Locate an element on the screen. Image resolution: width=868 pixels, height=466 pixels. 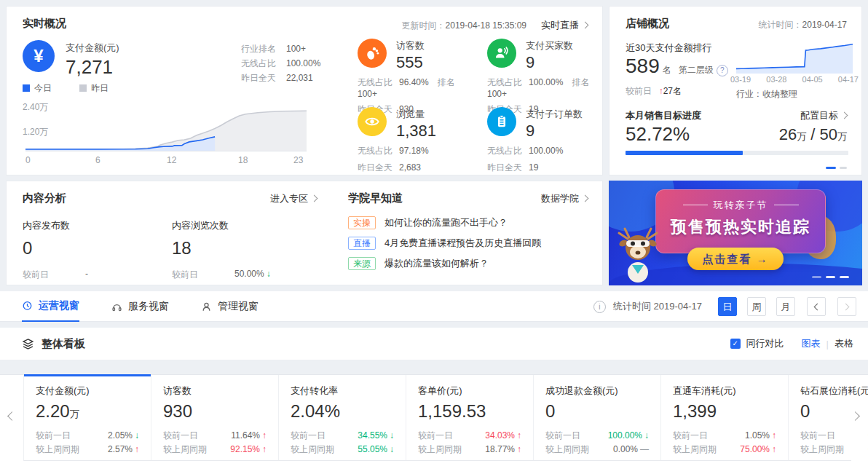
goal-fraction: 26万 / 50万 is located at coordinates (813, 135).